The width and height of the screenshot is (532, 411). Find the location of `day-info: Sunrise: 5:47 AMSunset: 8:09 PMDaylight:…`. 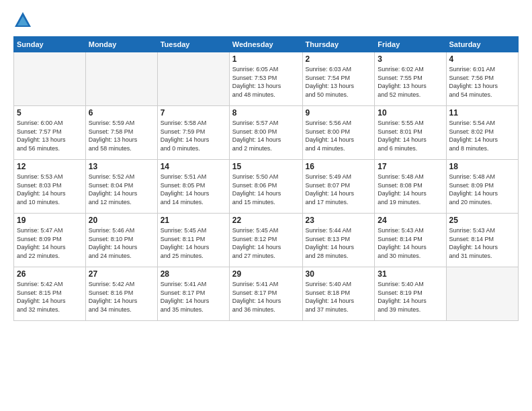

day-info: Sunrise: 5:47 AMSunset: 8:09 PMDaylight:… is located at coordinates (50, 243).